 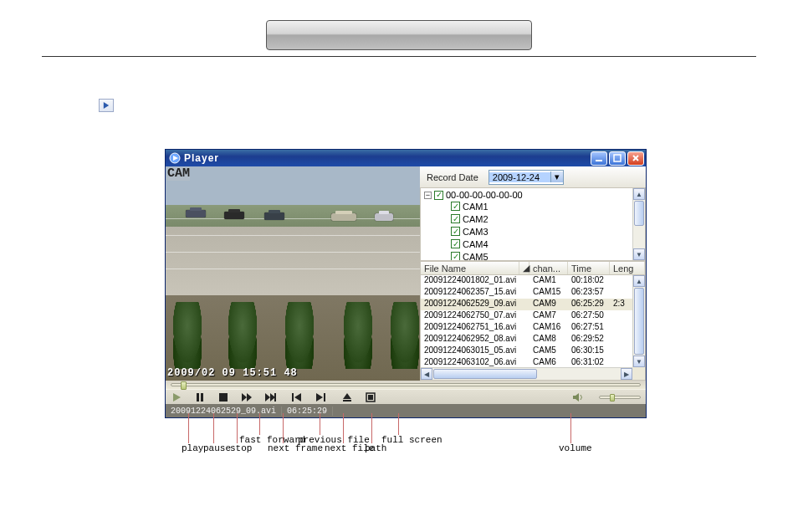 I want to click on cell-time: 06:30:15, so click(x=589, y=351).